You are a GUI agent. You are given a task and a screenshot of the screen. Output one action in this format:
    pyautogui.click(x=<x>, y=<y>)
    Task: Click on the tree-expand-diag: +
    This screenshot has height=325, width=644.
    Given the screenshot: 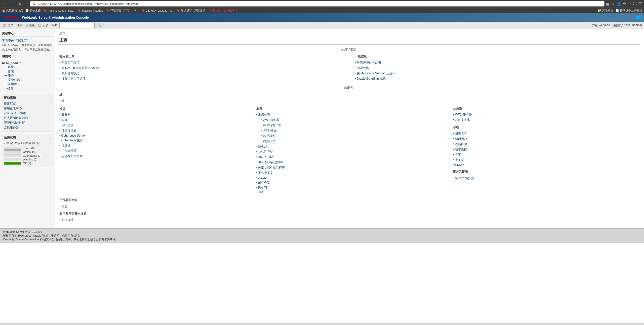 What is the action you would take?
    pyautogui.click(x=6, y=88)
    